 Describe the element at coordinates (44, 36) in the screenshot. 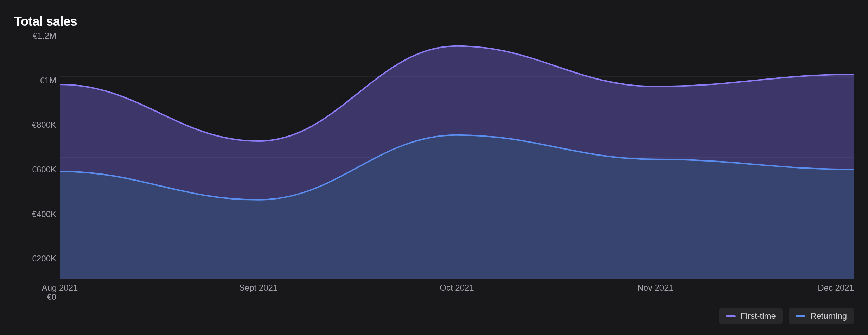

I see `y-tick-label: €1.2M` at that location.